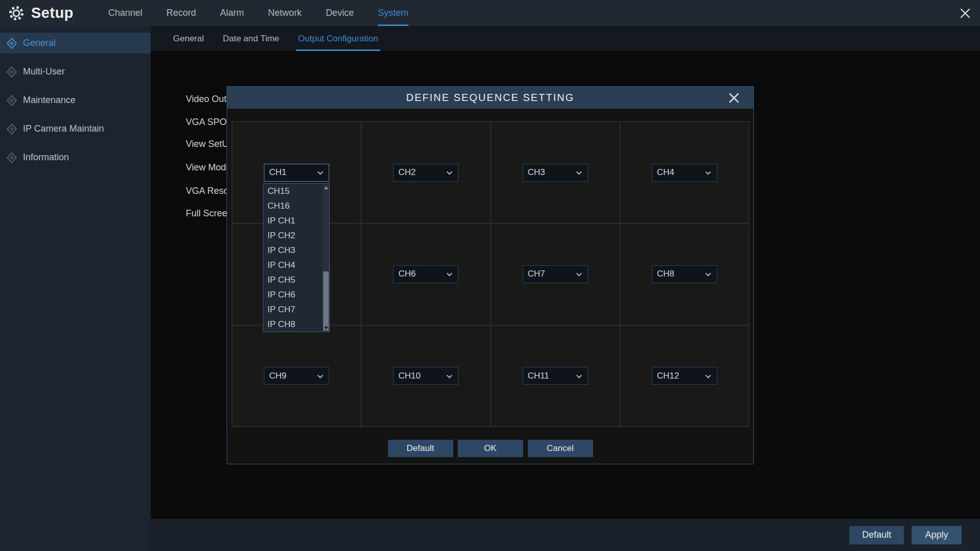 This screenshot has height=551, width=980. Describe the element at coordinates (16, 13) in the screenshot. I see `gear-icon` at that location.